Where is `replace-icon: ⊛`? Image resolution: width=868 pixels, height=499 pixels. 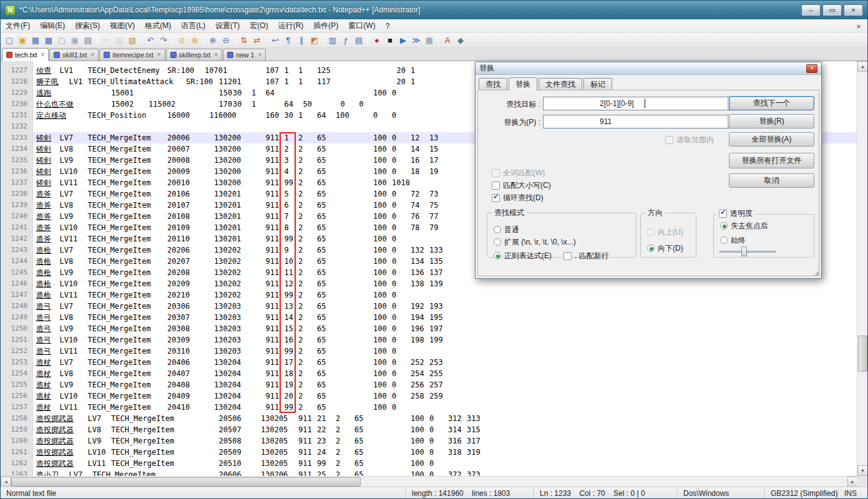
replace-icon: ⊛ is located at coordinates (195, 41).